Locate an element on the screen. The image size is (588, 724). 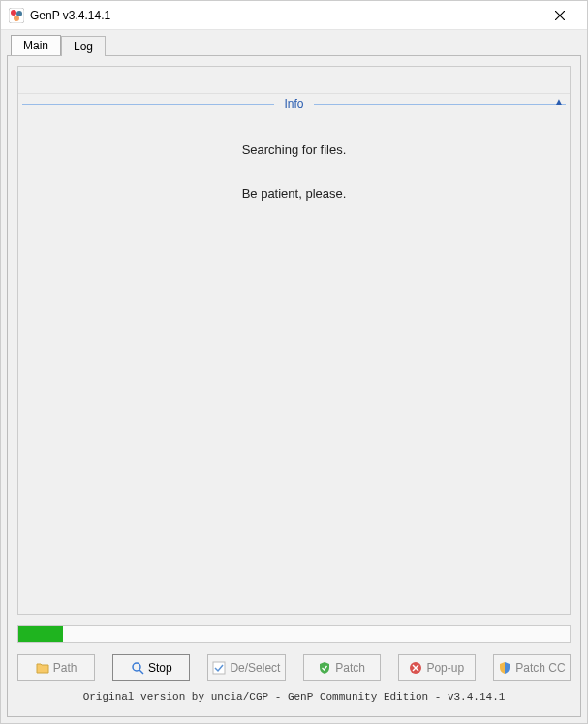
folder-icon is located at coordinates (43, 668).